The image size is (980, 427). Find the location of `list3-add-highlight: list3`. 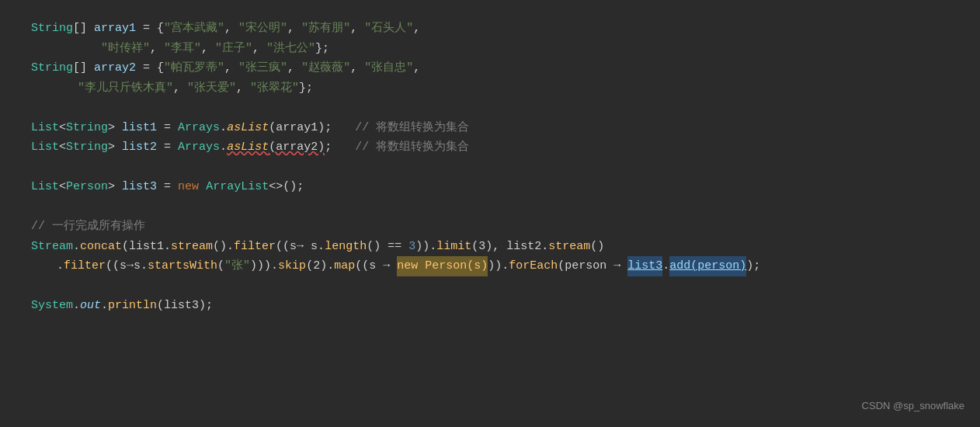

list3-add-highlight: list3 is located at coordinates (645, 266).